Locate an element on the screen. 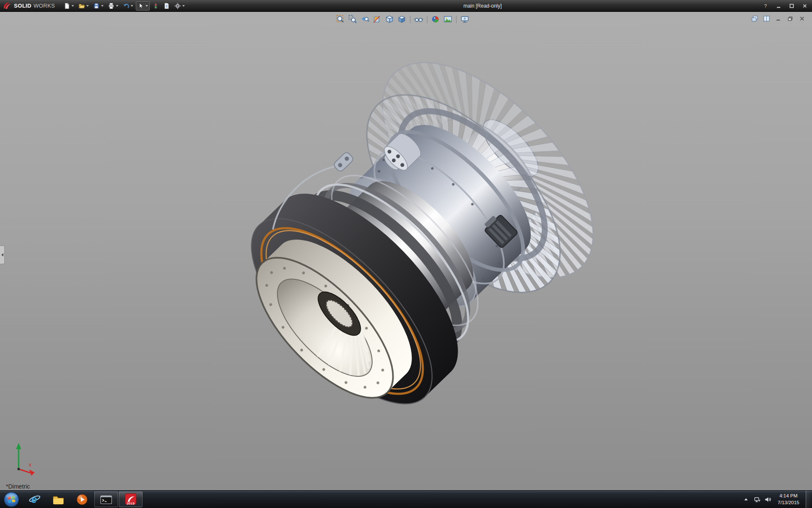 Image resolution: width=812 pixels, height=508 pixels. undo-button is located at coordinates (128, 6).